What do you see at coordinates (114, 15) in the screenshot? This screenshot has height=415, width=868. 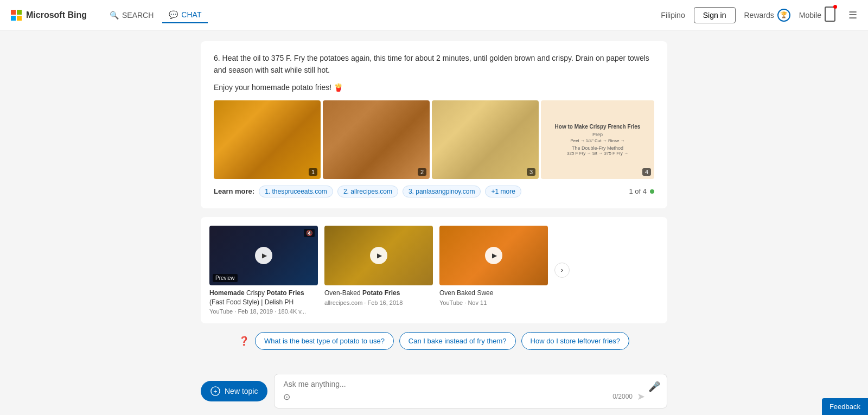 I see `search-nav-icon: 🔍` at bounding box center [114, 15].